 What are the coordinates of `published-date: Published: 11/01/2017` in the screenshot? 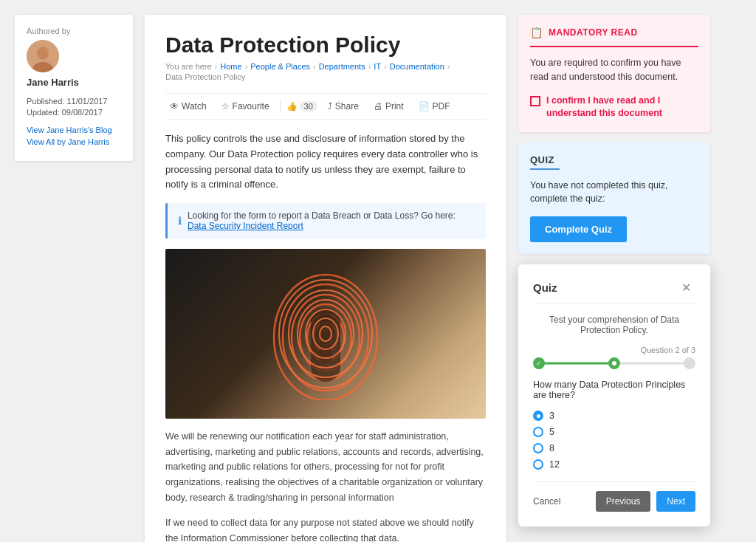 It's located at (74, 101).